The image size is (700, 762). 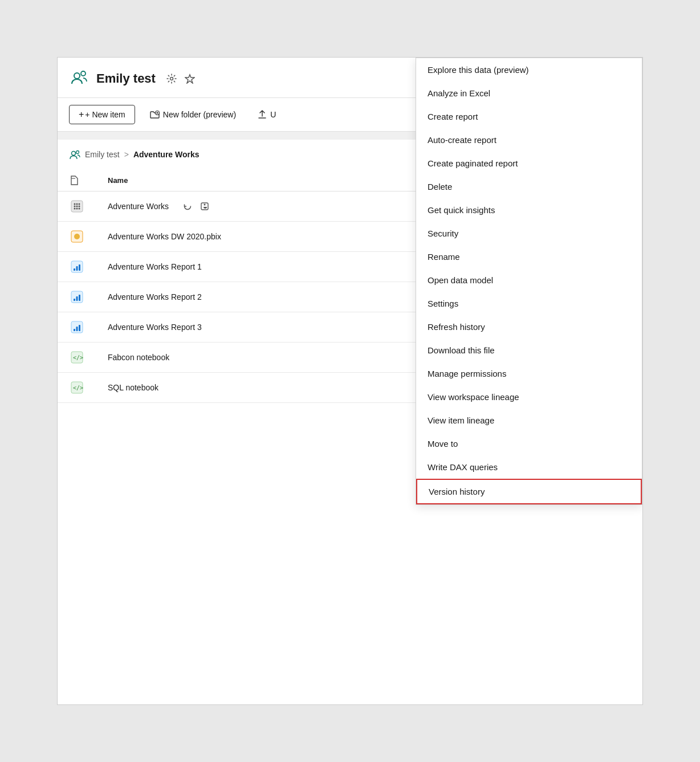 What do you see at coordinates (200, 115) in the screenshot?
I see `new-folder-label: New folder (preview)` at bounding box center [200, 115].